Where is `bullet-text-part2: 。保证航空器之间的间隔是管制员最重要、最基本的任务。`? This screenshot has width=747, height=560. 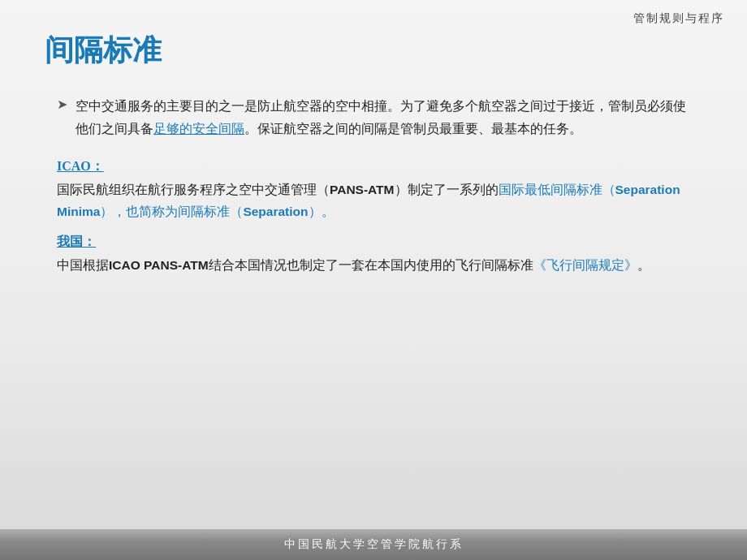
bullet-text-part2: 。保证航空器之间的间隔是管制员最重要、最基本的任务。 is located at coordinates (413, 128).